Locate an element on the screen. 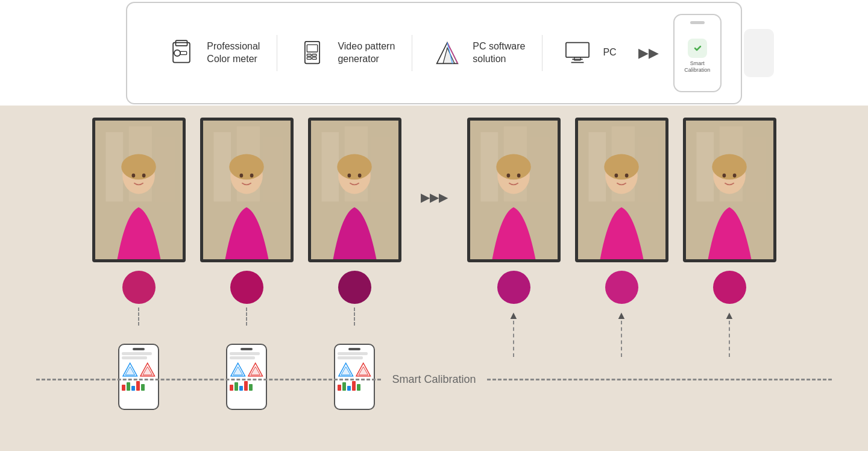 The width and height of the screenshot is (868, 451). phone-final: Smart Calibration is located at coordinates (697, 53).